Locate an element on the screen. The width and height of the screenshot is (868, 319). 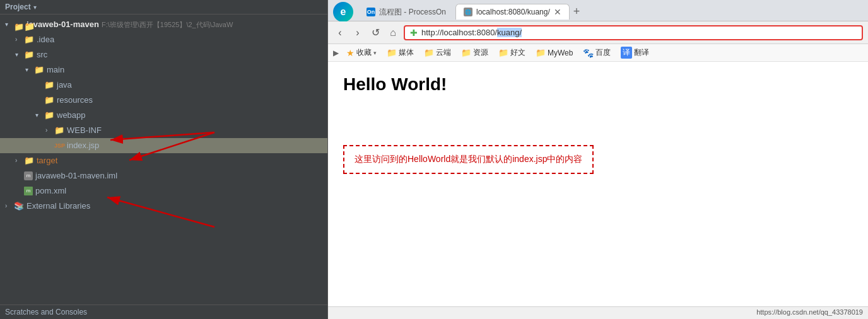
tab-localhost: 🌐 localhost:8080/kuang/ ✕ is located at coordinates (512, 11).